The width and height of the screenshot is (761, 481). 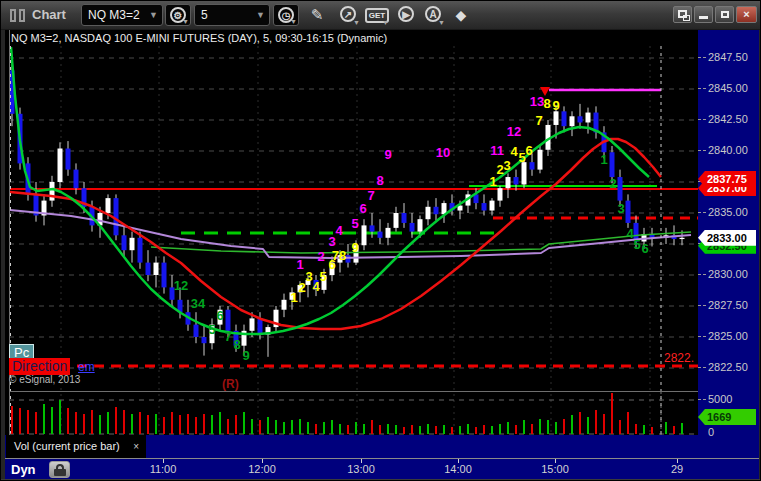 I want to click on price-tick-label: 2847.50, so click(x=728, y=57).